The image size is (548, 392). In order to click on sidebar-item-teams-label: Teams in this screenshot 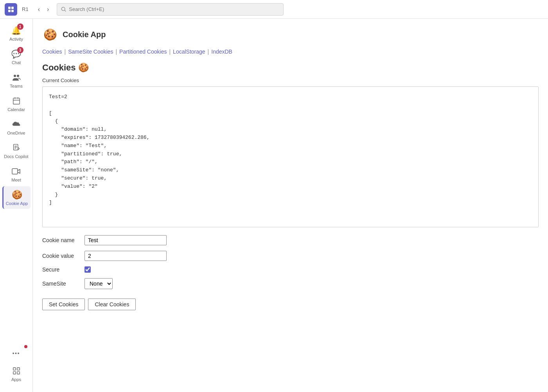, I will do `click(16, 86)`.